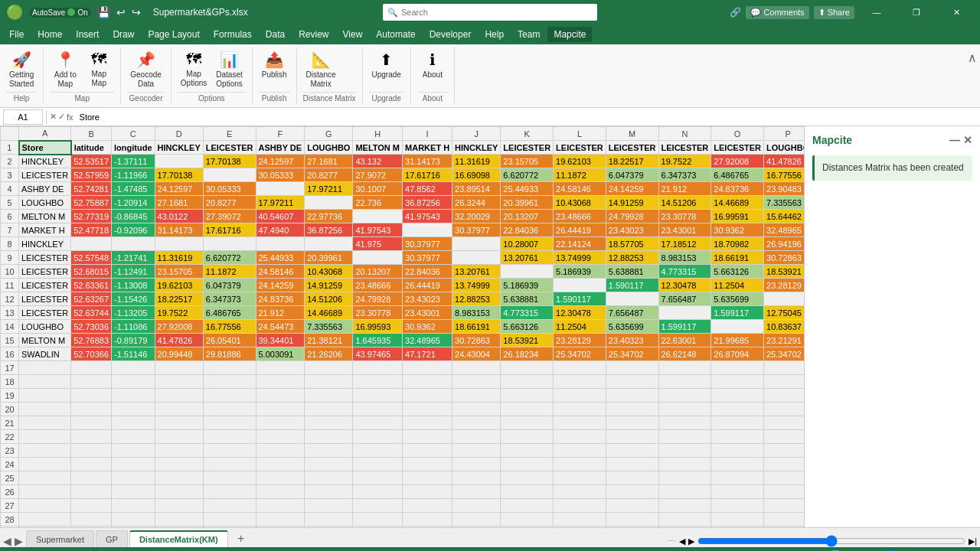 The image size is (980, 551). Describe the element at coordinates (173, 34) in the screenshot. I see `menu-page-layout: Page Layout` at that location.